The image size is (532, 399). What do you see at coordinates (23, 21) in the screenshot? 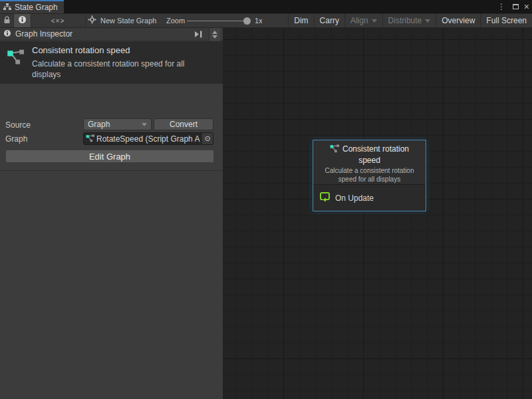
I see `inspector-toggle-button` at bounding box center [23, 21].